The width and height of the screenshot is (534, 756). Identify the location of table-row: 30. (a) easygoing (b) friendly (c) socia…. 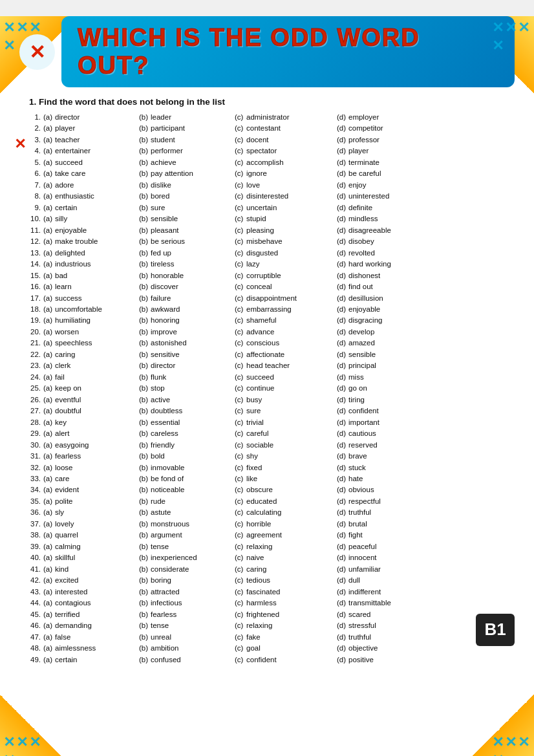
(270, 445).